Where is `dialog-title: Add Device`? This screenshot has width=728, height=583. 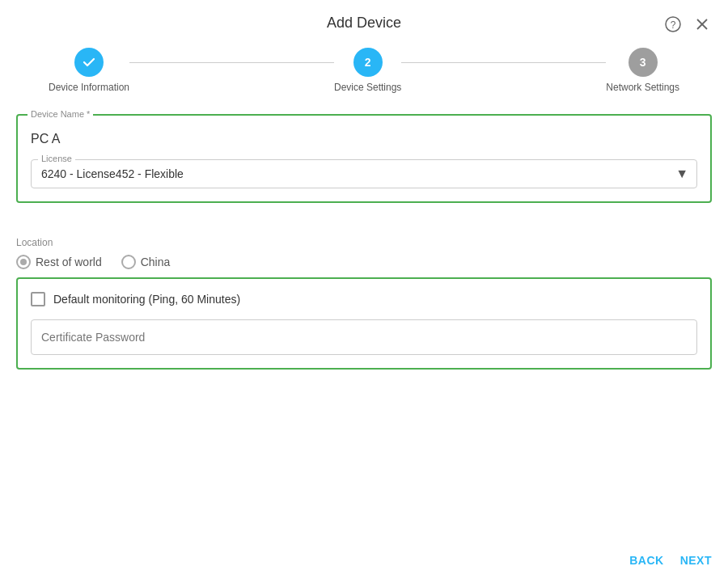
dialog-title: Add Device is located at coordinates (364, 23).